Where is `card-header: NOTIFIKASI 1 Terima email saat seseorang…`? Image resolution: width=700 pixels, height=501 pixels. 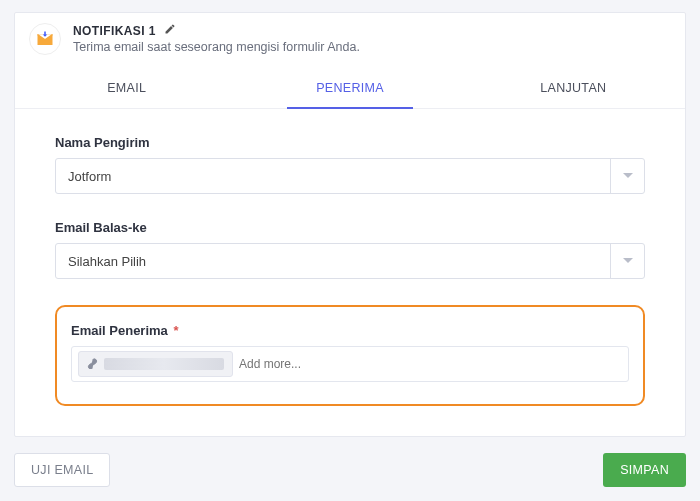 card-header: NOTIFIKASI 1 Terima email saat seseorang… is located at coordinates (350, 40).